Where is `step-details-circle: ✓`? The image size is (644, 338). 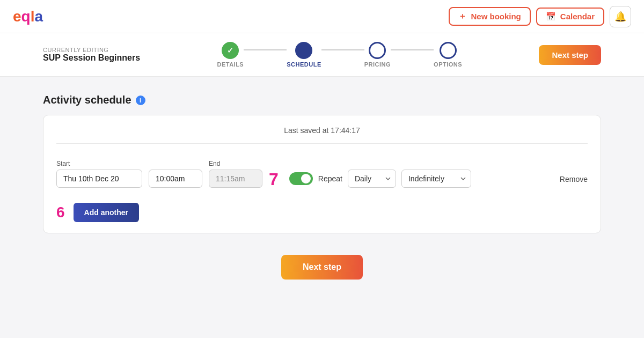
step-details-circle: ✓ is located at coordinates (230, 50).